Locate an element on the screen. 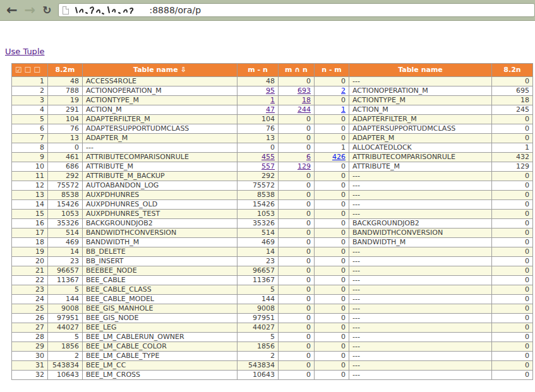 This screenshot has height=392, width=535. m-count-cell: 75572 is located at coordinates (66, 186).